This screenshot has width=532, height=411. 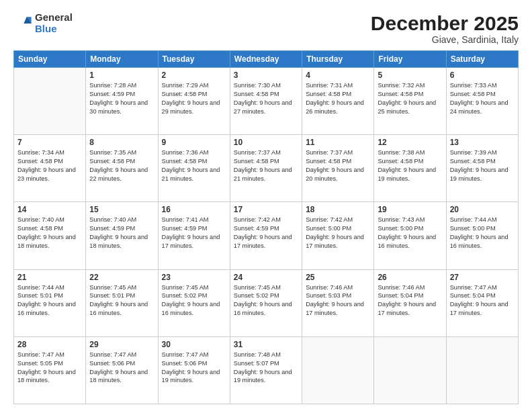 I want to click on calendar-cell: 15 Sunrise: 7:40 AMSunset: 4:59 PMDaylig…, so click(x=122, y=236).